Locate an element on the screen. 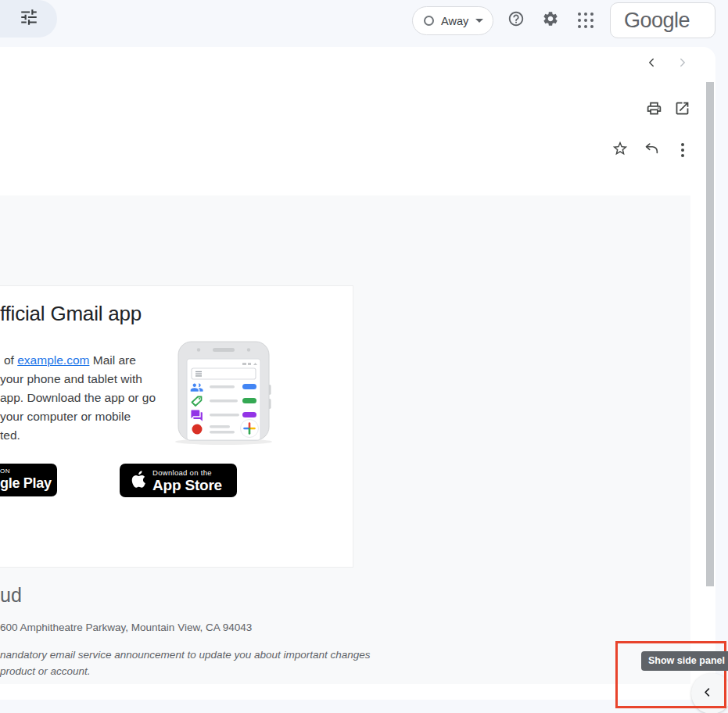 This screenshot has height=713, width=728. footer-address: 600 Amphitheatre Parkway, Mountain View,… is located at coordinates (126, 627).